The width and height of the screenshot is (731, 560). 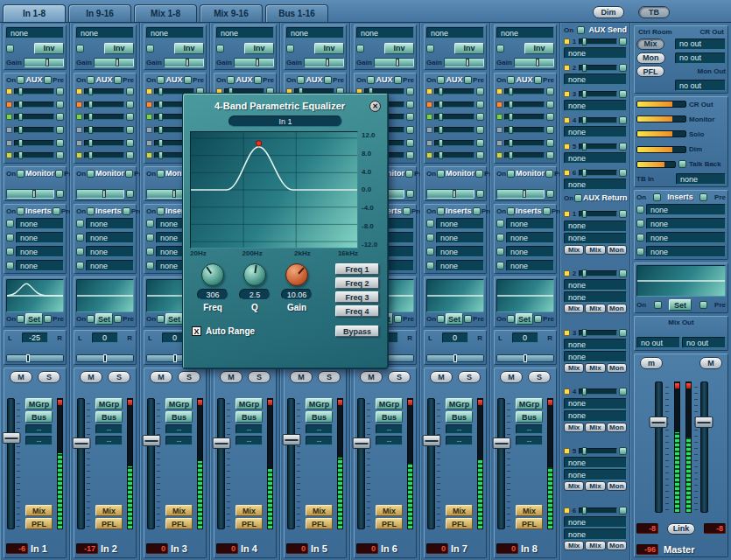 I want to click on bus-button: Bus, so click(x=459, y=416).